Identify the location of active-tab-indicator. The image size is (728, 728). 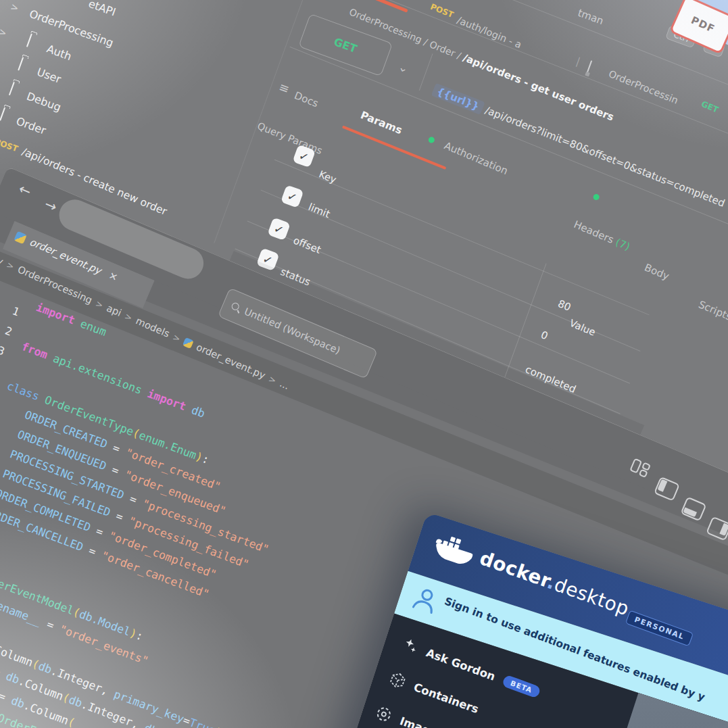
(388, 7).